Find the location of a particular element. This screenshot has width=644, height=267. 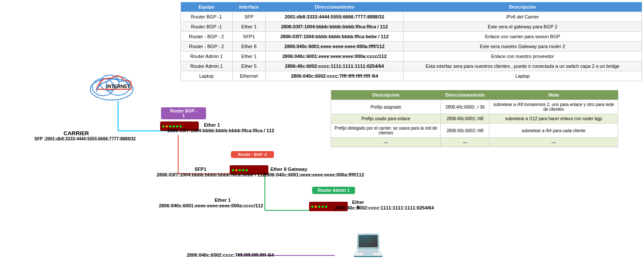

laptop-ip: 2806:040c:6002:cccc:7fff:ffff:ffff:ffff … is located at coordinates (230, 255).